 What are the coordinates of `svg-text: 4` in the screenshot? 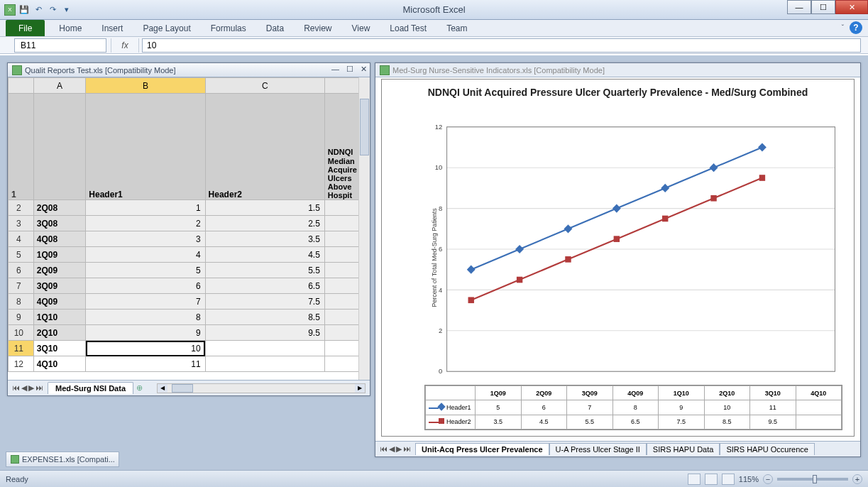 It's located at (441, 290).